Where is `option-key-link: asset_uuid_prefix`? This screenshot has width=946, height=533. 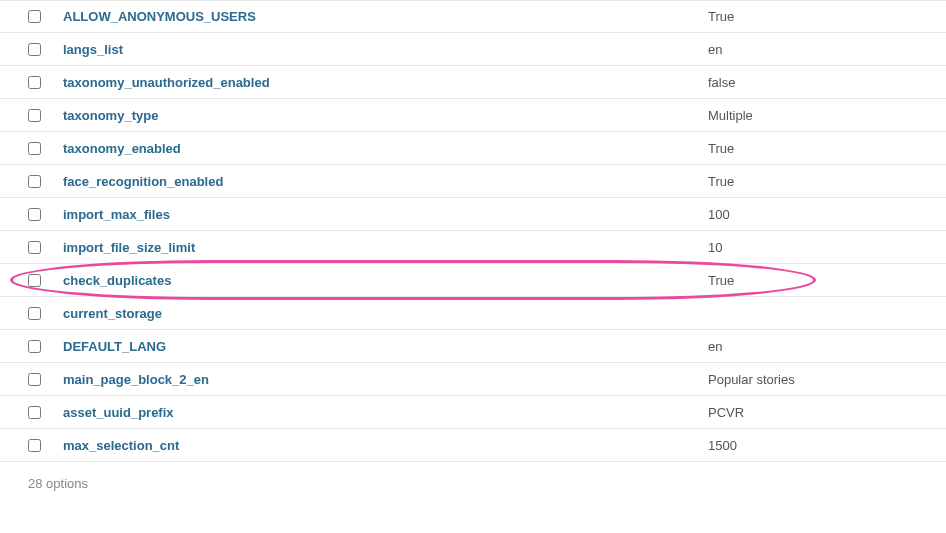 option-key-link: asset_uuid_prefix is located at coordinates (118, 412).